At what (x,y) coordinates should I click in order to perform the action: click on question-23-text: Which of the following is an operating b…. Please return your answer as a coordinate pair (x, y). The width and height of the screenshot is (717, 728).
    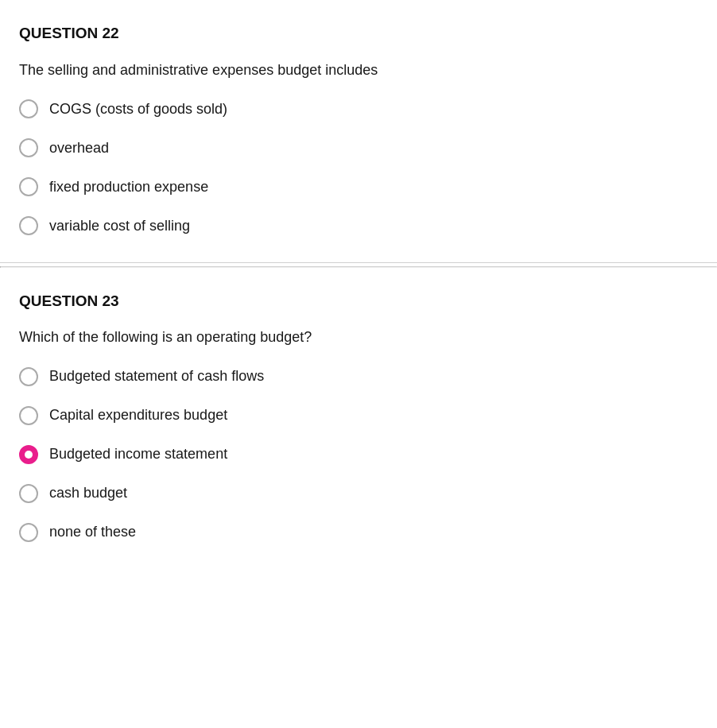
    Looking at the image, I should click on (358, 337).